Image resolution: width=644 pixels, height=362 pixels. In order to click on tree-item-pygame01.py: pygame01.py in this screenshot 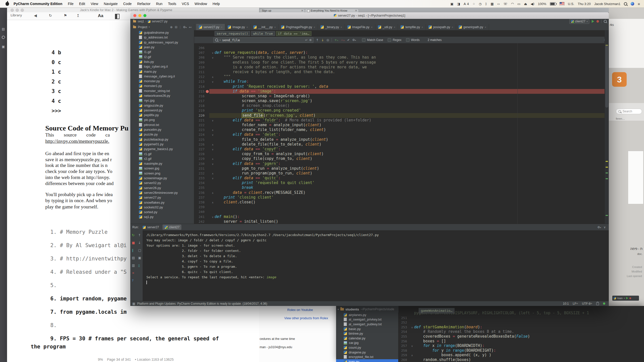, I will do `click(162, 144)`.